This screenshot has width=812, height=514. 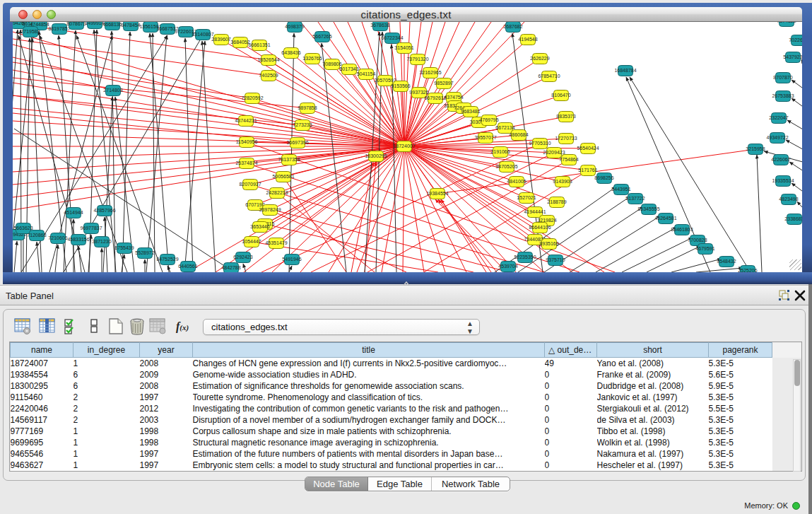 I want to click on svg-text: 9548432, so click(x=726, y=262).